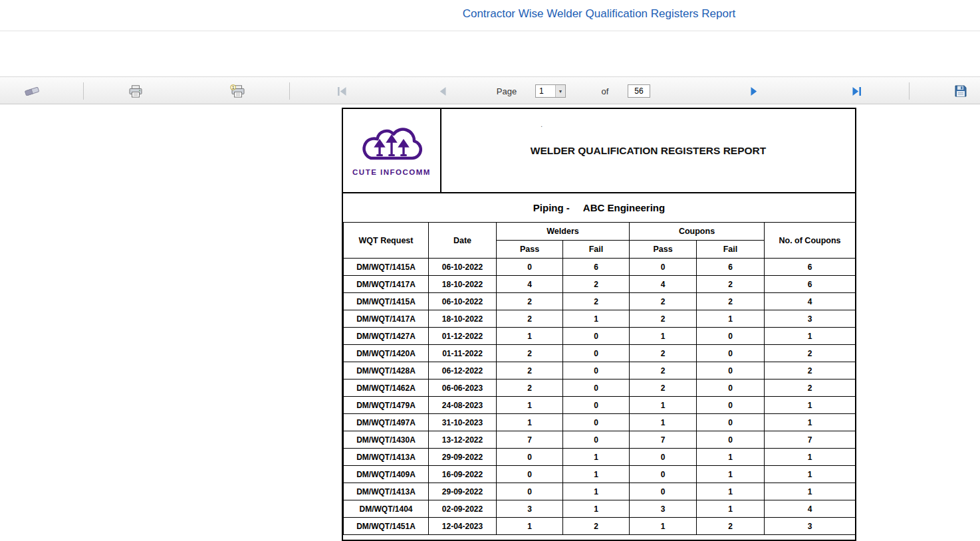  Describe the element at coordinates (463, 241) in the screenshot. I see `col-header-date: Date` at that location.